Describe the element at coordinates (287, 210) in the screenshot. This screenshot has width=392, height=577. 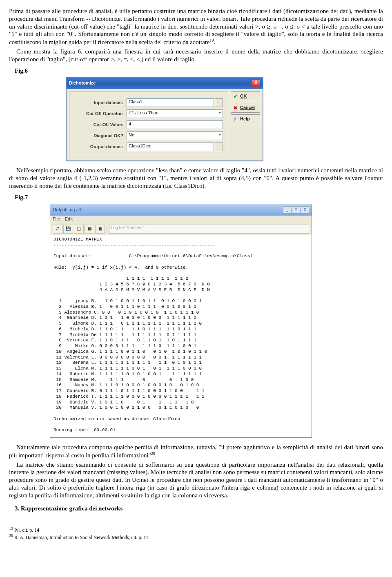
I see `minimize-button: _` at that location.